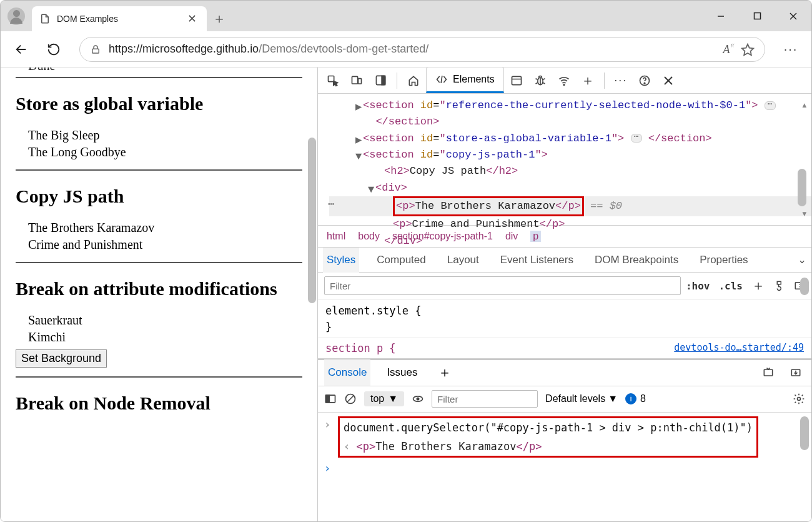 The height and width of the screenshot is (522, 812). Describe the element at coordinates (758, 286) in the screenshot. I see `new-rule-icon: ＋` at that location.